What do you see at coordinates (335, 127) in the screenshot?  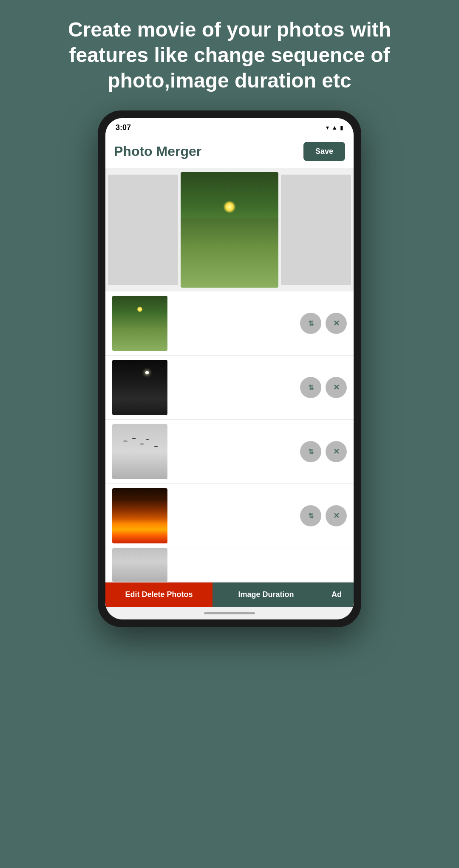 I see `status-icons: ▾ ▲ ▮` at bounding box center [335, 127].